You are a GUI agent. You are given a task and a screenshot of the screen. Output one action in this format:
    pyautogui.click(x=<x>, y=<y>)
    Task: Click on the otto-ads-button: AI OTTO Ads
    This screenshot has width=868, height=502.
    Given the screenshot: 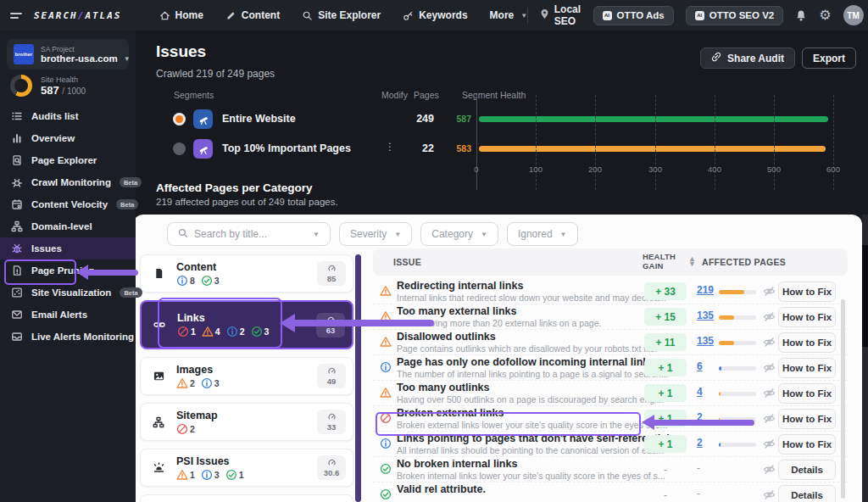 What is the action you would take?
    pyautogui.click(x=634, y=15)
    